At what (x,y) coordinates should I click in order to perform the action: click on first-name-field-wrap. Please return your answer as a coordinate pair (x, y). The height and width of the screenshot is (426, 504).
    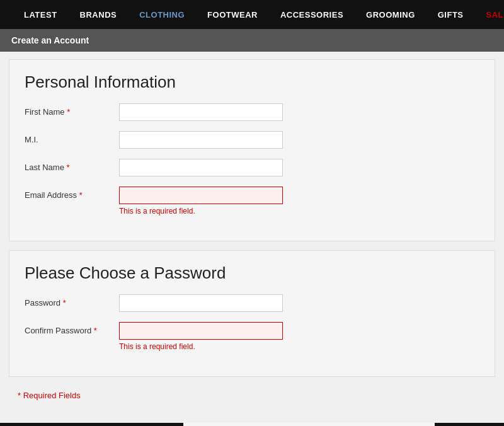
    Looking at the image, I should click on (201, 112).